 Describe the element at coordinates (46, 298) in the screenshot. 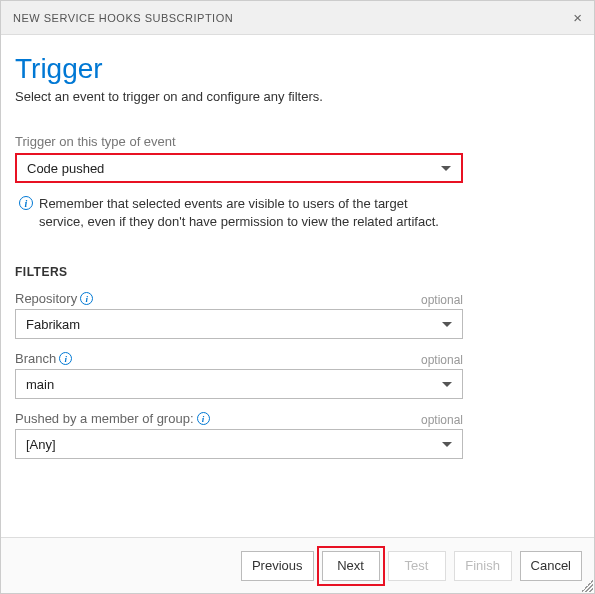

I see `repository-label: Repository` at that location.